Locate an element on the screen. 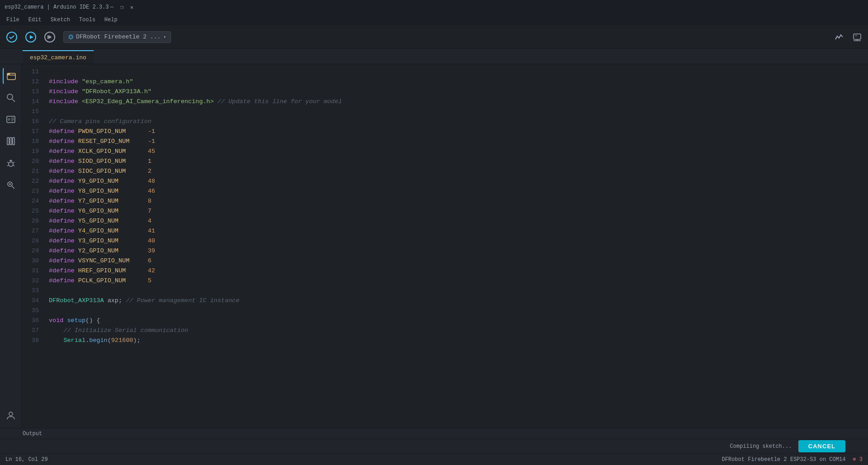 This screenshot has height=465, width=868. status-left: Ln 16, Col 29 is located at coordinates (27, 460).